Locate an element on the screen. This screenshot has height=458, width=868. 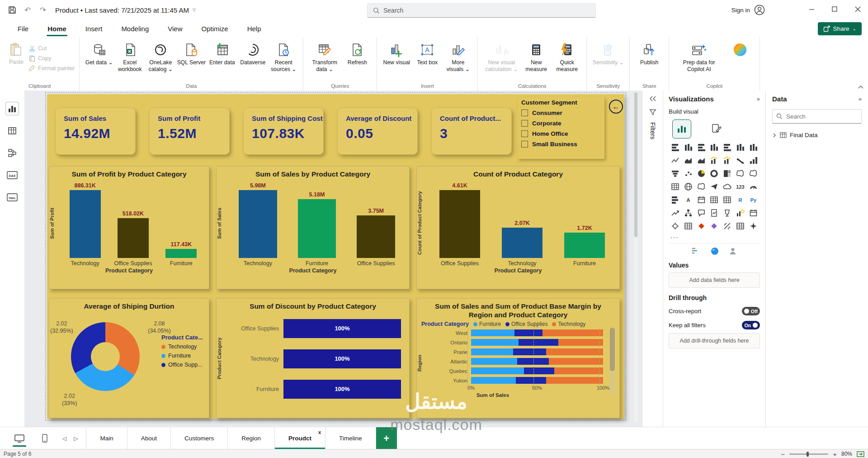
visual-icon-clustered-bar is located at coordinates (702, 147).